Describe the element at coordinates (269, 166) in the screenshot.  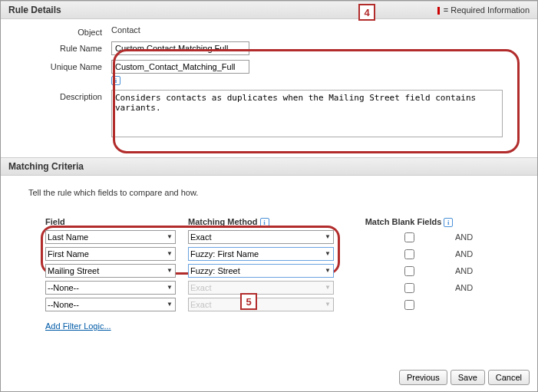
I see `matching-criteria-header: Matching Criteria` at that location.